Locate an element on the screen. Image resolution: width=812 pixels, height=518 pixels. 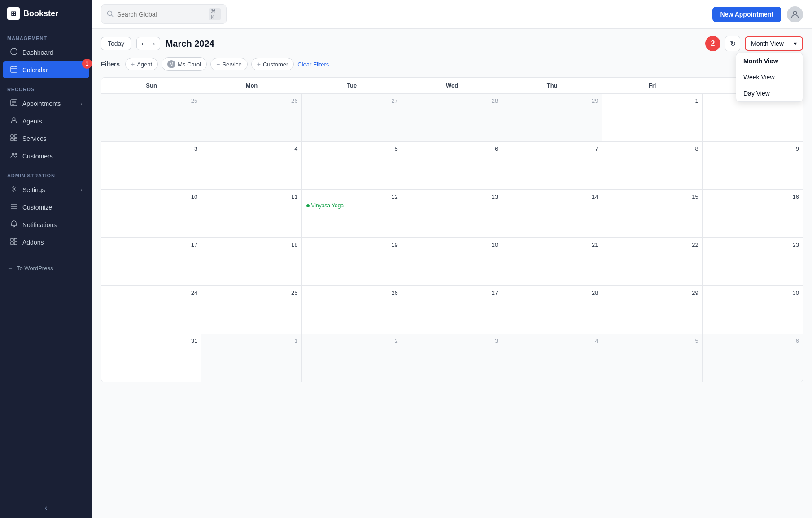
sidebar-item-appointments: Appointments › is located at coordinates (46, 103).